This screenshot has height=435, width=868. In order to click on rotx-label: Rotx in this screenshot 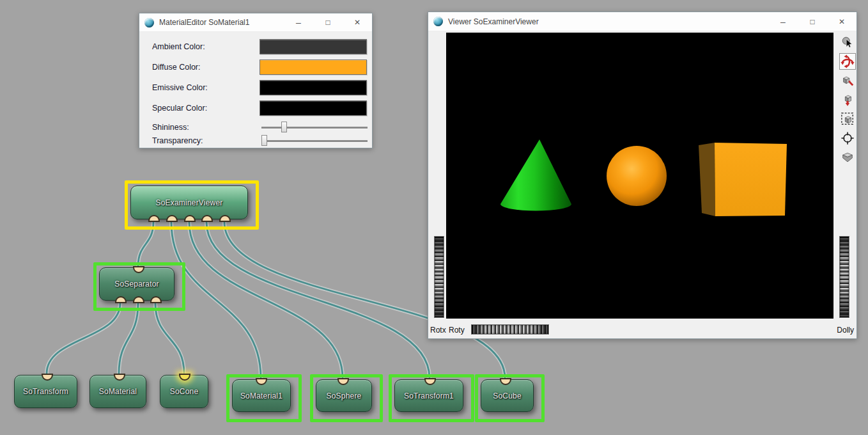, I will do `click(438, 330)`.